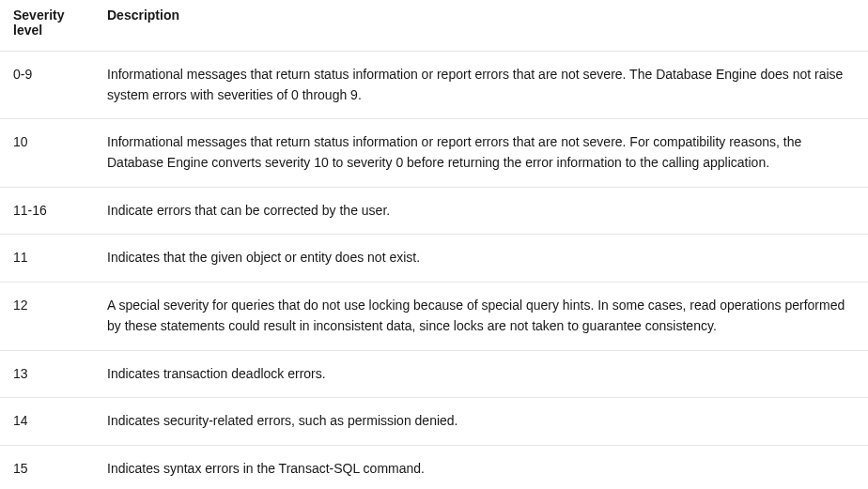  What do you see at coordinates (481, 26) in the screenshot?
I see `header-description: Description` at bounding box center [481, 26].